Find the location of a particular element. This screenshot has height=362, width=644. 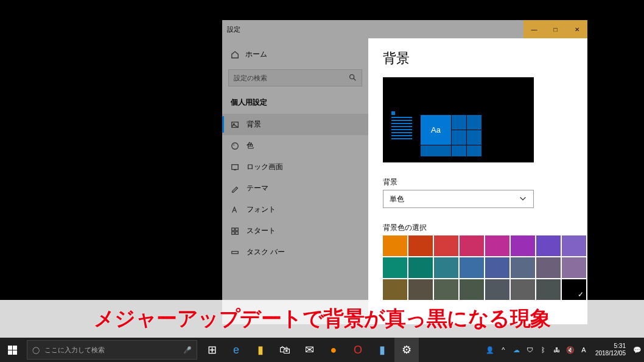

bluetooth-icon: ᛒ is located at coordinates (544, 350).